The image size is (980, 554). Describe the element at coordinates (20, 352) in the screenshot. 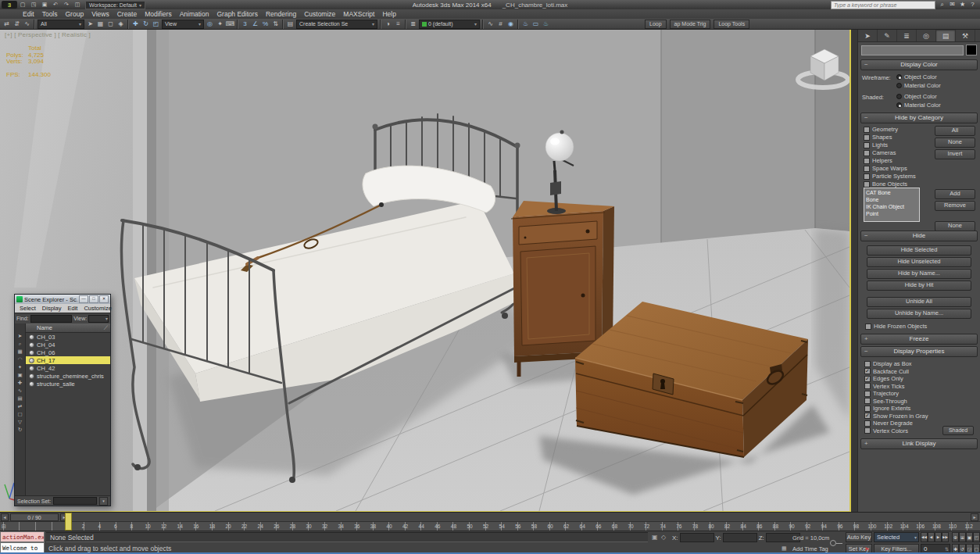

I see `display-geometry-icon: ▦` at that location.